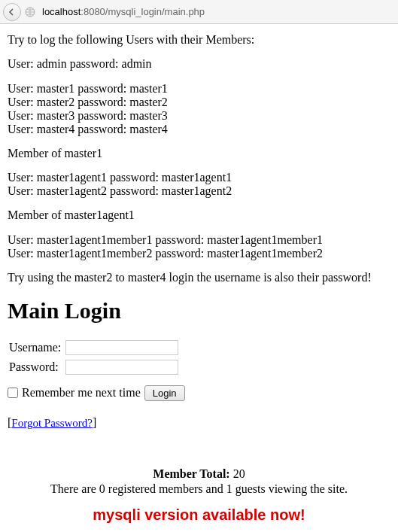  Describe the element at coordinates (199, 489) in the screenshot. I see `visitors-line: There are 0 registered members and 1 gue…` at that location.